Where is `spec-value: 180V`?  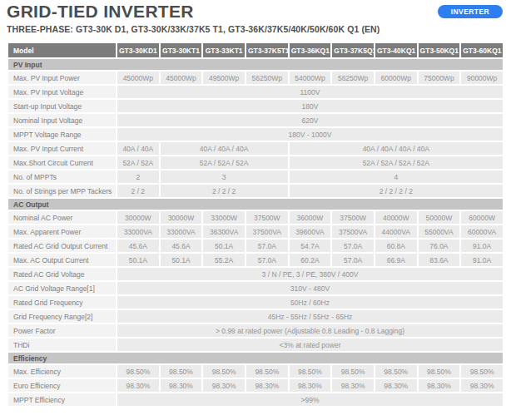
spec-value: 180V is located at coordinates (310, 106).